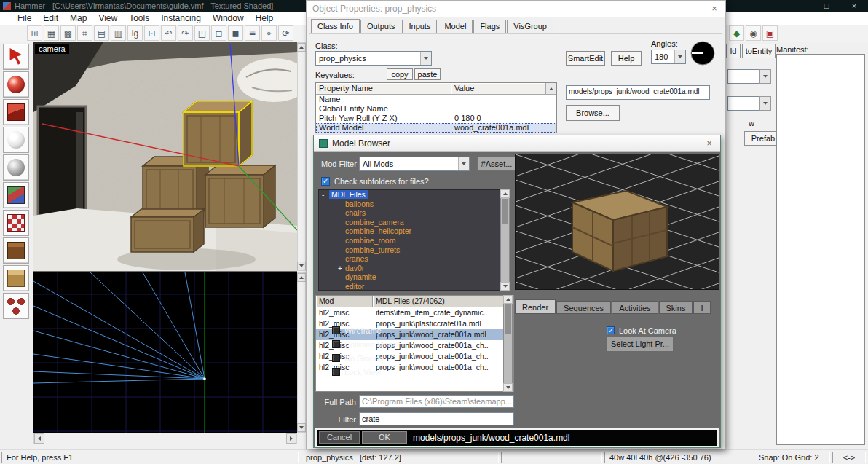 The height and width of the screenshot is (464, 868). I want to click on file-row: hl2_miscitems\item_item_crate_dynamic.., so click(415, 313).